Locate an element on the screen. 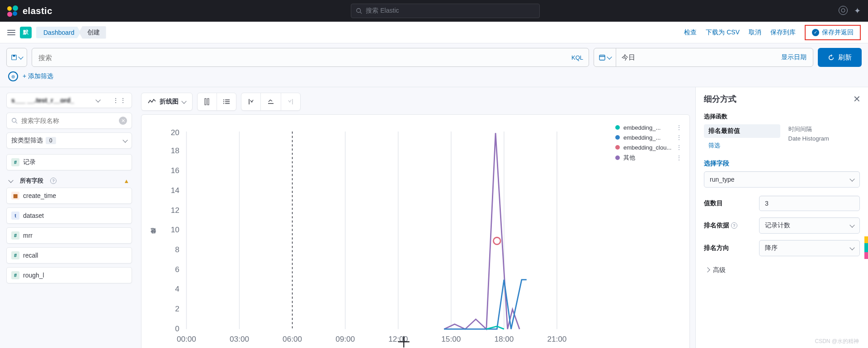 This screenshot has height=348, width=868. field-label: rough_l is located at coordinates (33, 275).